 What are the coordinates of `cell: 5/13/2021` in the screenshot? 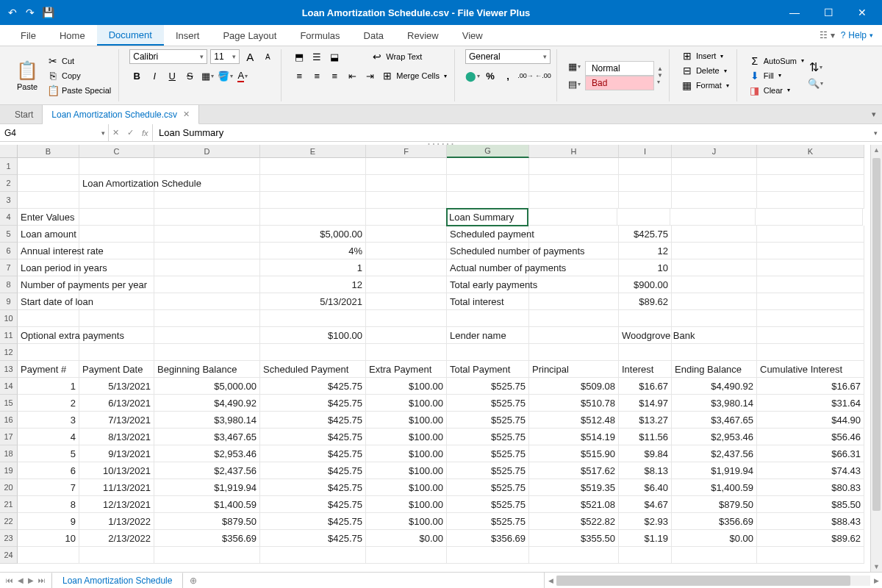 It's located at (117, 387).